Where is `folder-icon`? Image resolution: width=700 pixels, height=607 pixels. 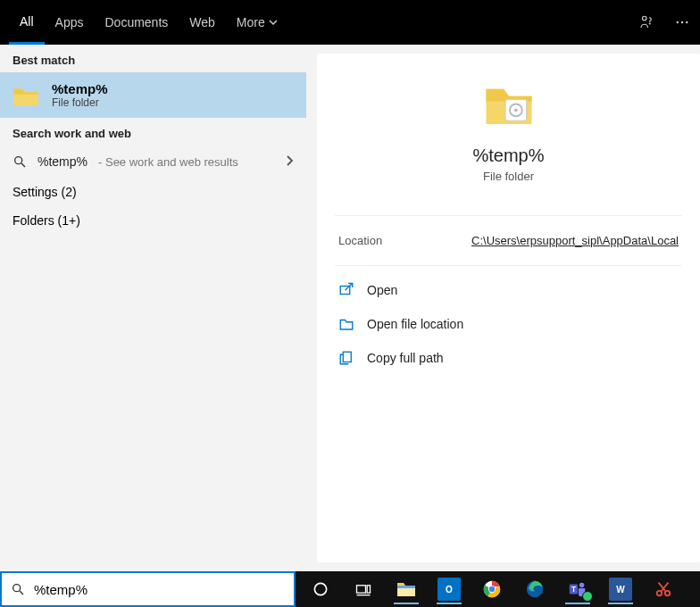 folder-icon is located at coordinates (26, 96).